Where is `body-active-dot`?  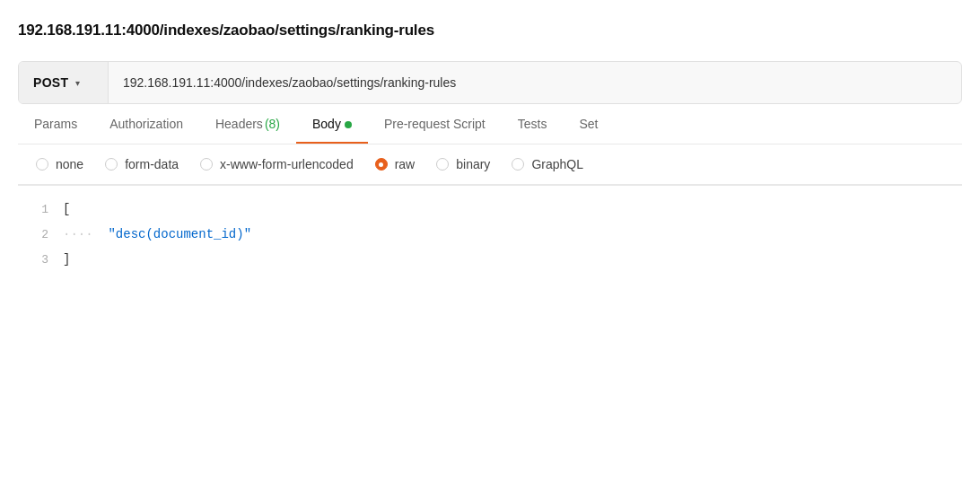
body-active-dot is located at coordinates (348, 125).